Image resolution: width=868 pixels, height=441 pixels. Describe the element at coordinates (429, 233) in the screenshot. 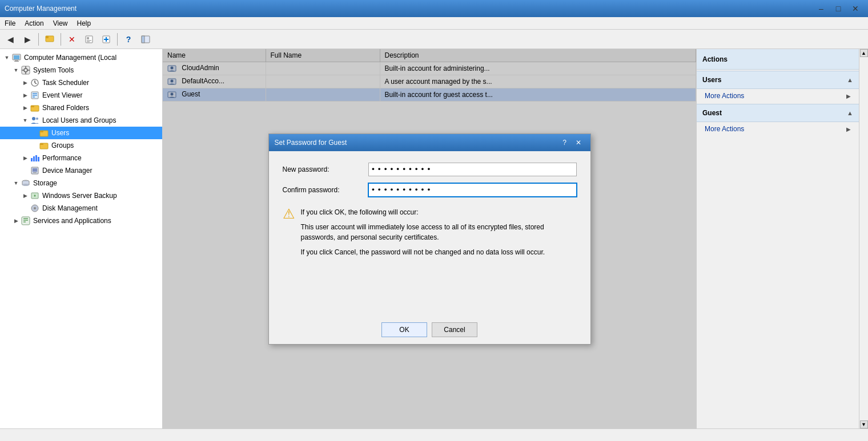

I see `dialog-body: New password: Confirm password: ⚠ If you…` at that location.